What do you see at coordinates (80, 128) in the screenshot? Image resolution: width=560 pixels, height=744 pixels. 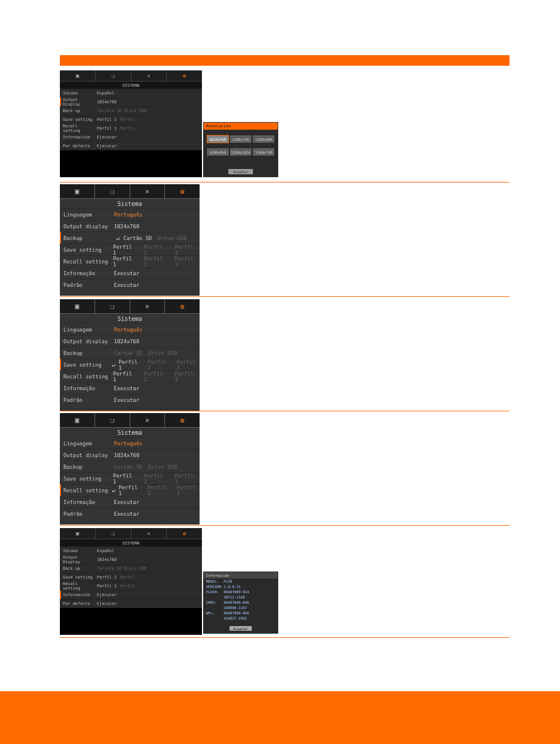 I see `recall-label: Recall setting` at bounding box center [80, 128].